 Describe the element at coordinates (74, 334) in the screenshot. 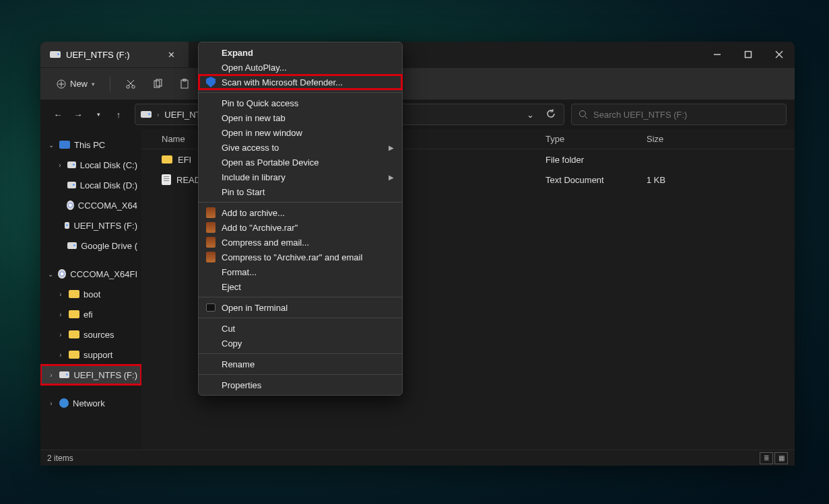

I see `folder-icon` at that location.